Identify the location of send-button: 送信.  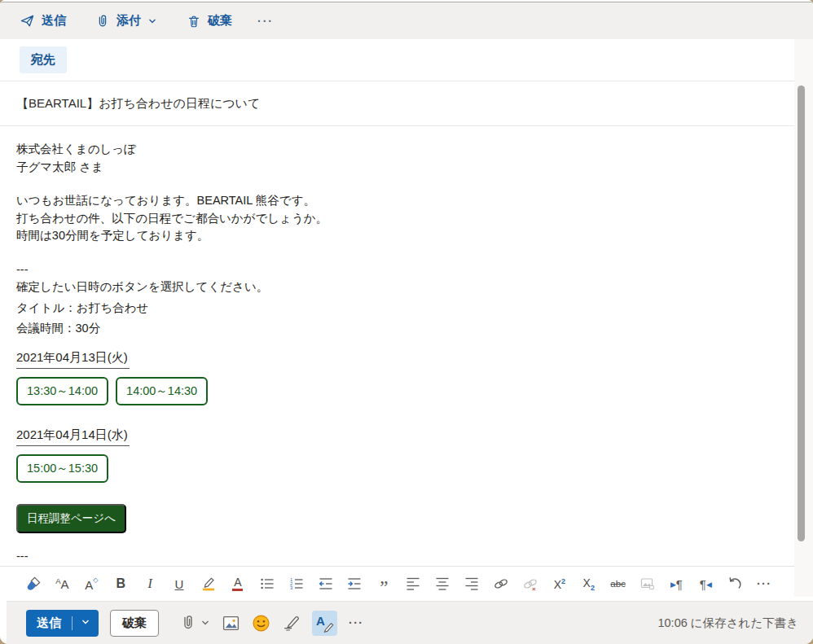
(49, 624).